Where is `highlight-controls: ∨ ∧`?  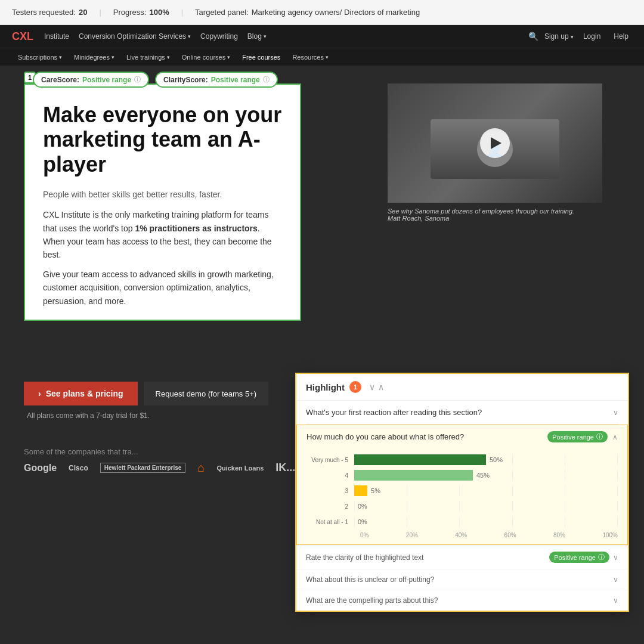 highlight-controls: ∨ ∧ is located at coordinates (377, 387).